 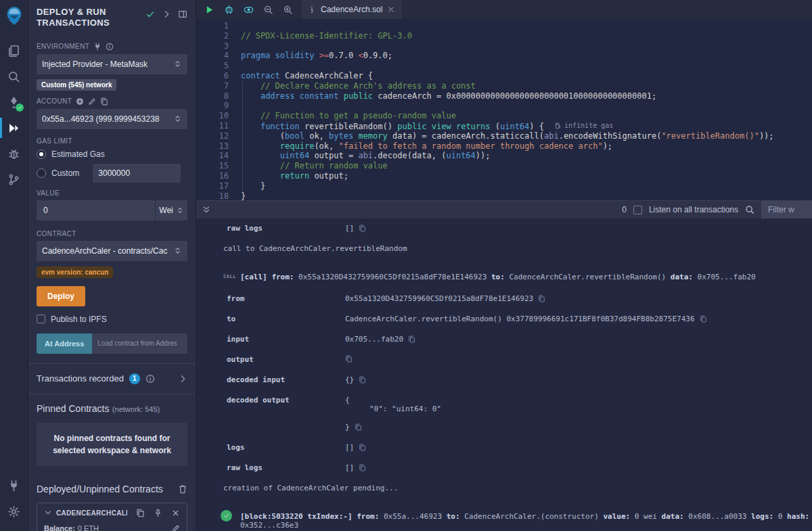 I want to click on balance-label: Balance:, so click(x=60, y=528).